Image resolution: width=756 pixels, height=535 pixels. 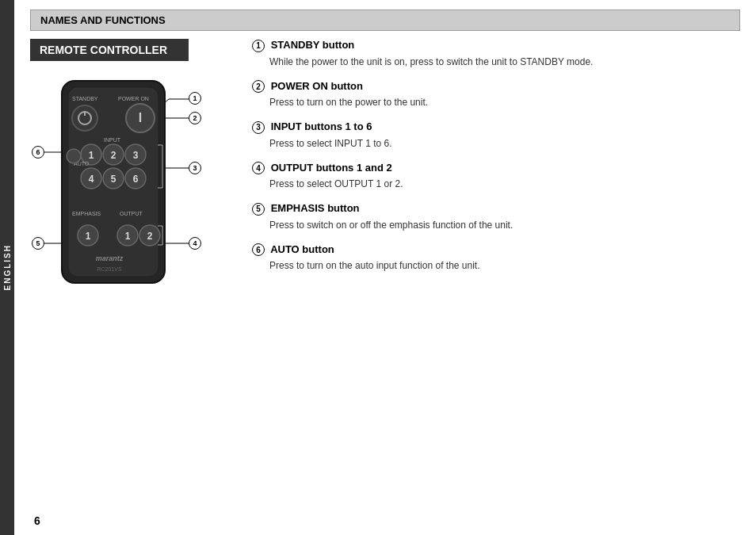 What do you see at coordinates (136, 179) in the screenshot?
I see `svg-text: 6` at bounding box center [136, 179].